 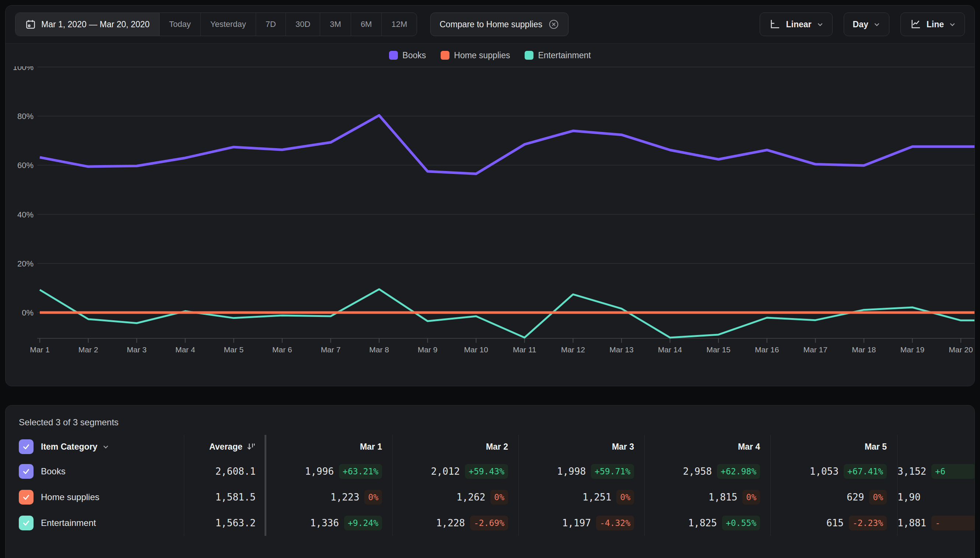 What do you see at coordinates (572, 471) in the screenshot?
I see `day-value: 1,998` at bounding box center [572, 471].